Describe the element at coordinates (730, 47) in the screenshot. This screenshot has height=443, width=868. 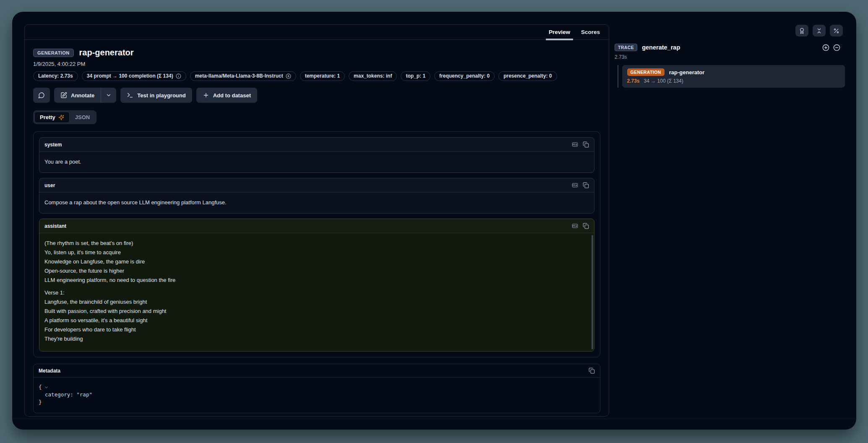
I see `trace-header-row: TRACE generate_rap` at that location.